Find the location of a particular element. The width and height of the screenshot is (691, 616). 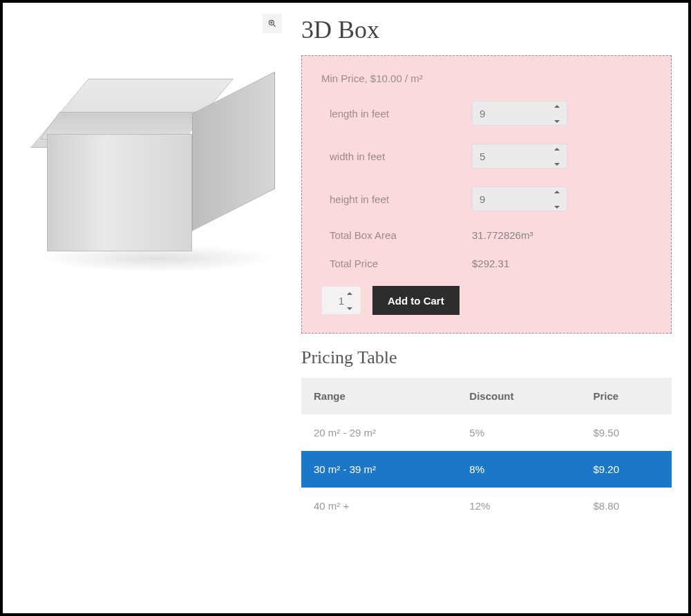

pricing-table-title: Pricing Table is located at coordinates (486, 358).